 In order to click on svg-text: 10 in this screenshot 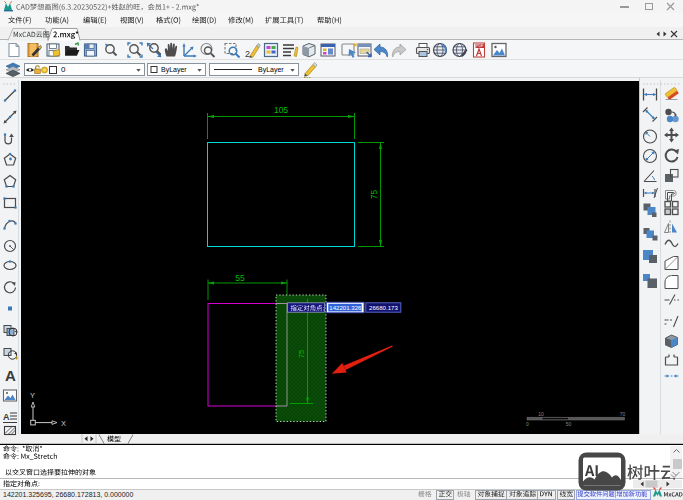, I will do `click(541, 414)`.